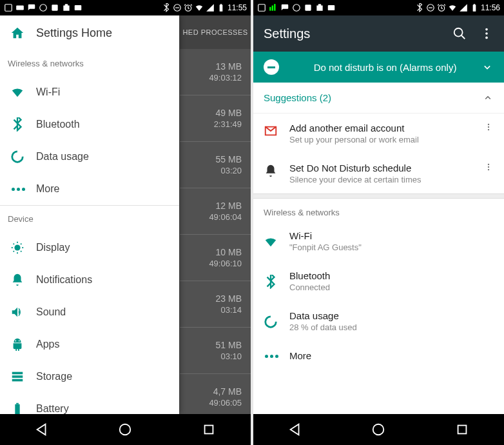 This screenshot has width=504, height=445. Describe the element at coordinates (215, 351) in the screenshot. I see `process-row: 51 MB03:10` at that location.